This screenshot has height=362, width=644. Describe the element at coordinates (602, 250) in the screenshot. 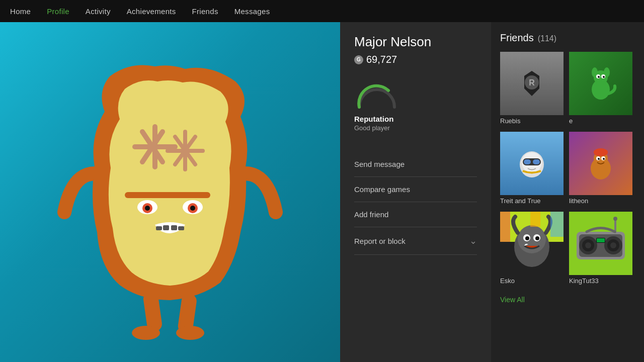

I see `friend-item-kingtut: KingTut33` at that location.